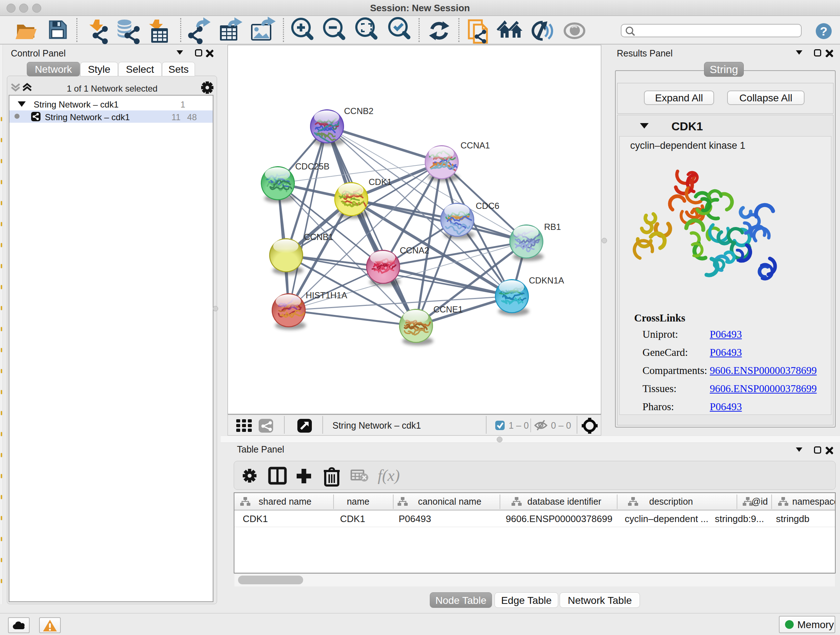 Image resolution: width=840 pixels, height=635 pixels. Describe the element at coordinates (448, 309) in the screenshot. I see `svg-text: CCNE1` at that location.